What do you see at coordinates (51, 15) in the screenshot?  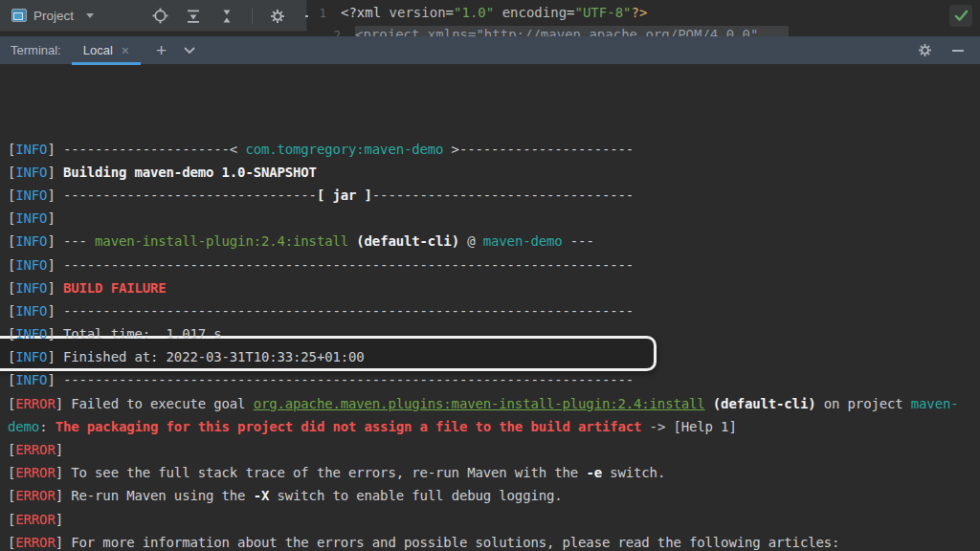 I see `project-view-selector: Project` at bounding box center [51, 15].